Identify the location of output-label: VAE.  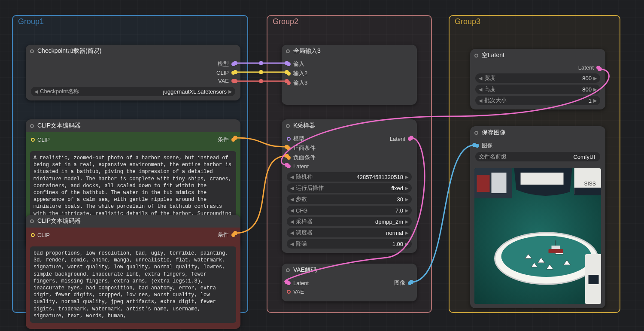
(223, 81).